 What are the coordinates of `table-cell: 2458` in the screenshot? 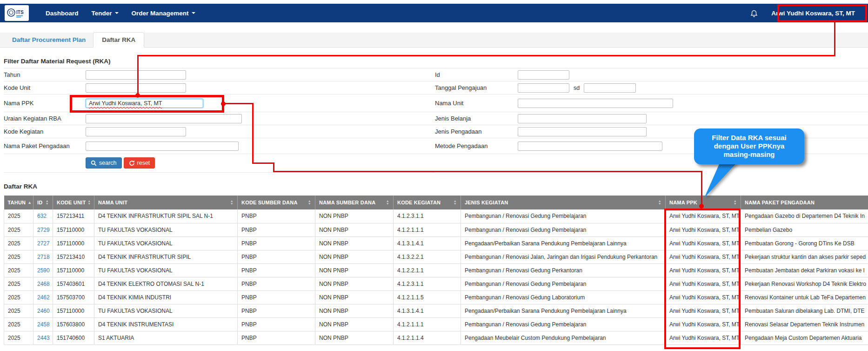 It's located at (43, 324).